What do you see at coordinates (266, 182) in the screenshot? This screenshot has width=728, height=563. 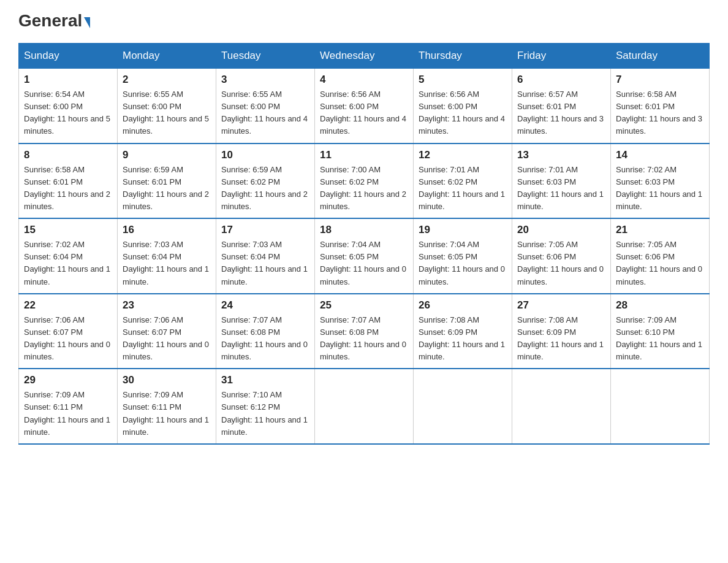 I see `day-cell-10: 10Sunrise: 6:59 AMSunset: 6:02 PMDayligh…` at bounding box center [266, 182].